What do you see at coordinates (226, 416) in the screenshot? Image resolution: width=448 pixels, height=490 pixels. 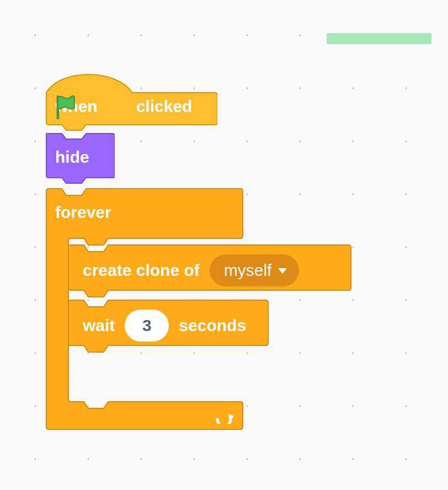 I see `loop-arrow-icon` at bounding box center [226, 416].